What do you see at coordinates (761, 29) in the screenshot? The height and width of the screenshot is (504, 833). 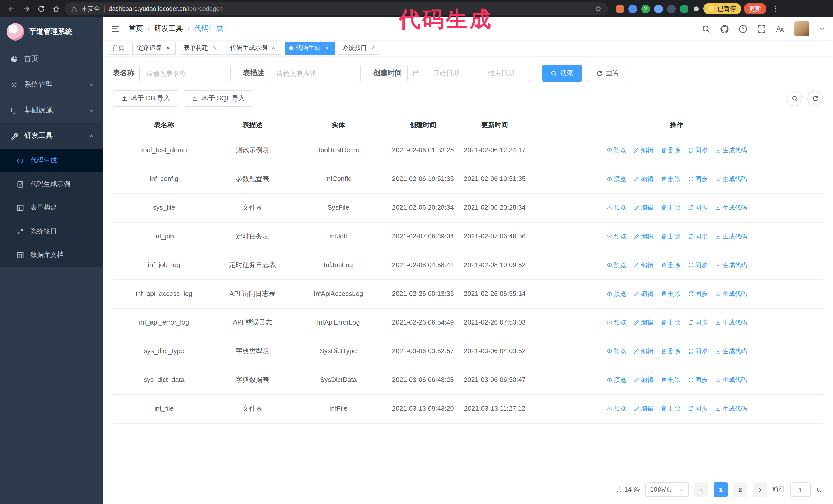 I see `fullscreen-icon` at bounding box center [761, 29].